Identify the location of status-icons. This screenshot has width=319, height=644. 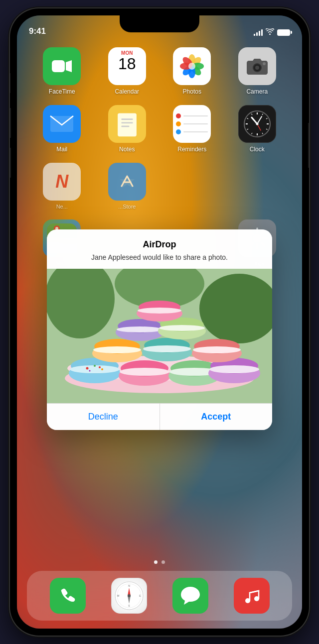
(272, 32).